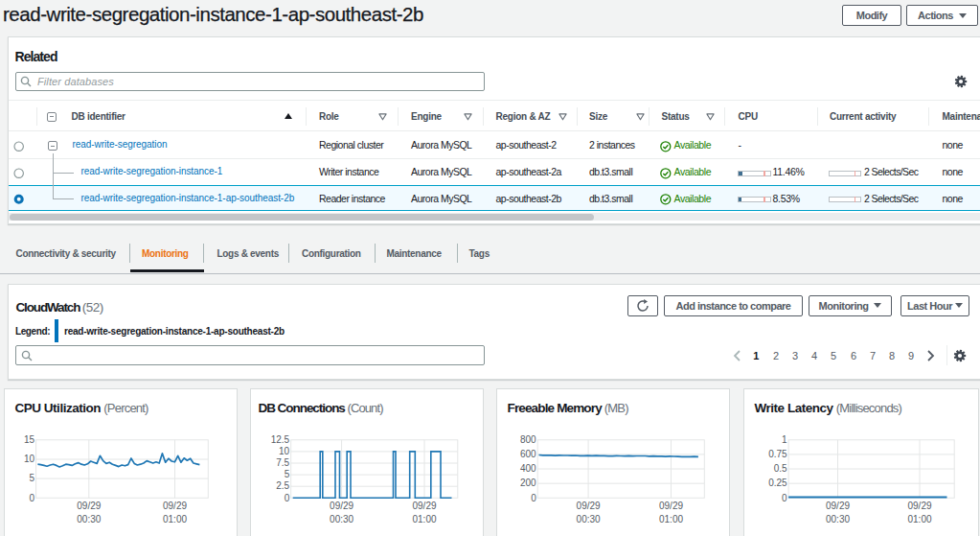  Describe the element at coordinates (529, 439) in the screenshot. I see `svg-text: 800` at that location.